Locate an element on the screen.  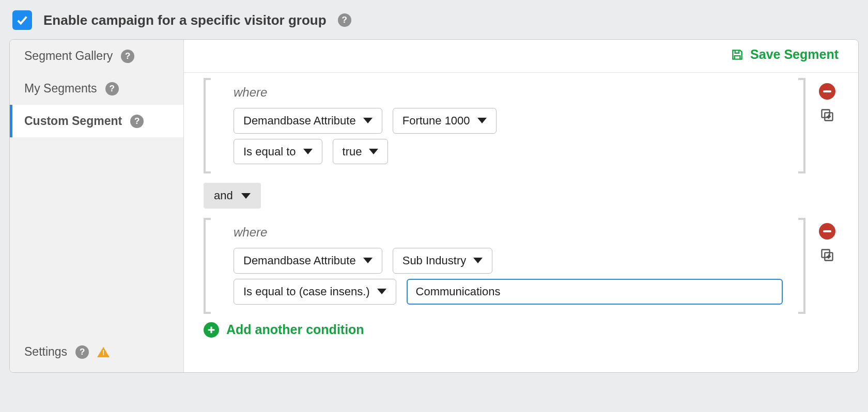
sidebar-item-label: My Segments is located at coordinates (61, 89).